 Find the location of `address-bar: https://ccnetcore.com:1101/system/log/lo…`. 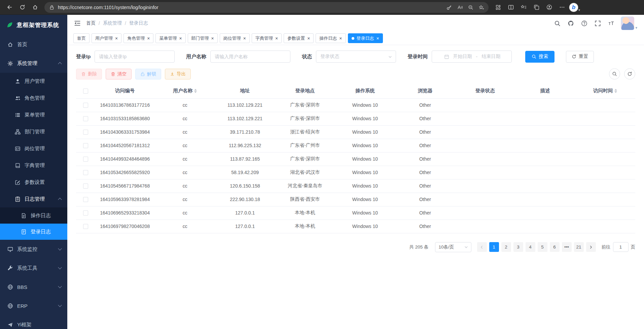

address-bar: https://ccnetcore.com:1101/system/log/lo… is located at coordinates (266, 7).